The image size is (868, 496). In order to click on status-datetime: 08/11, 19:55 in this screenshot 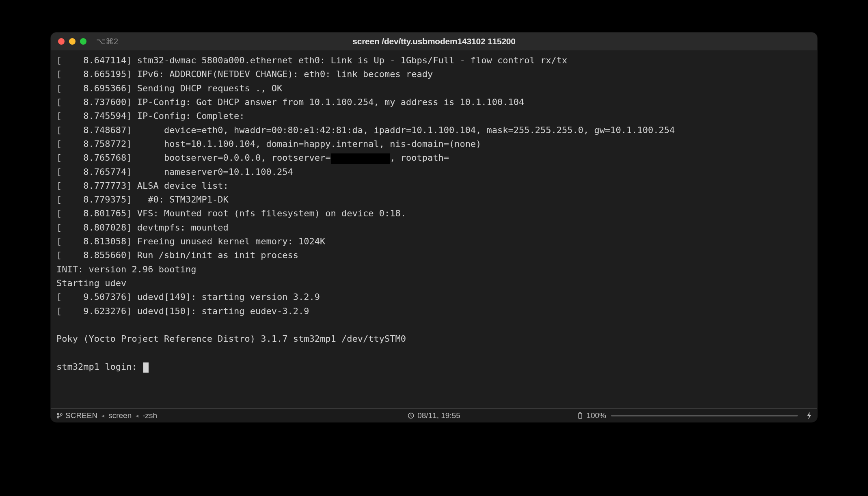, I will do `click(439, 416)`.